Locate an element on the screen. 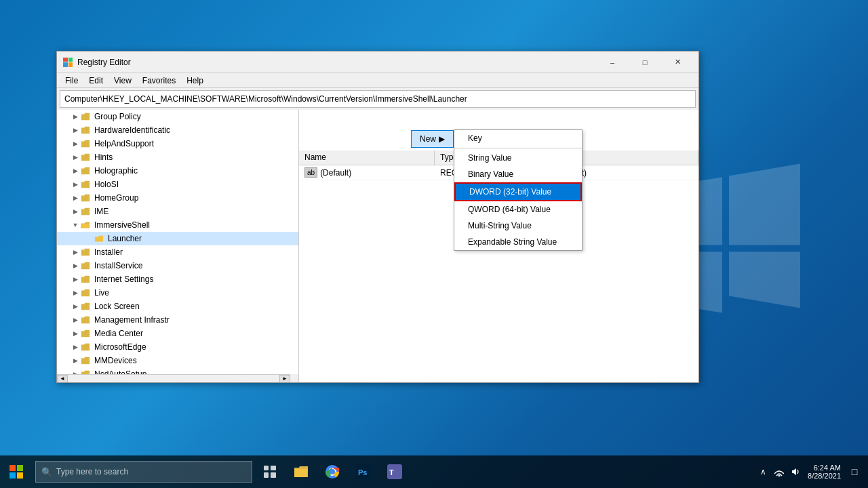  tree-horizontal-scrollbar: ◄ ► is located at coordinates (174, 378).